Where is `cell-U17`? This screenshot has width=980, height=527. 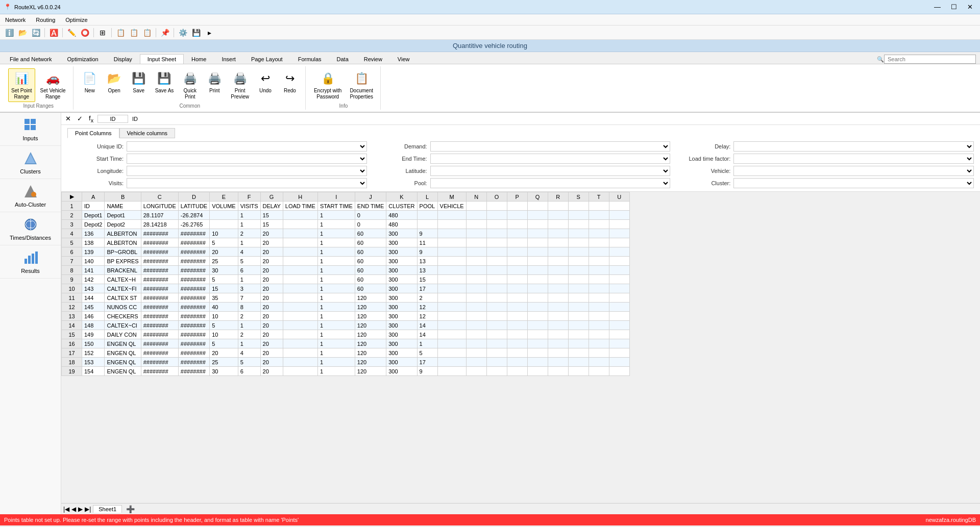
cell-U17 is located at coordinates (619, 353).